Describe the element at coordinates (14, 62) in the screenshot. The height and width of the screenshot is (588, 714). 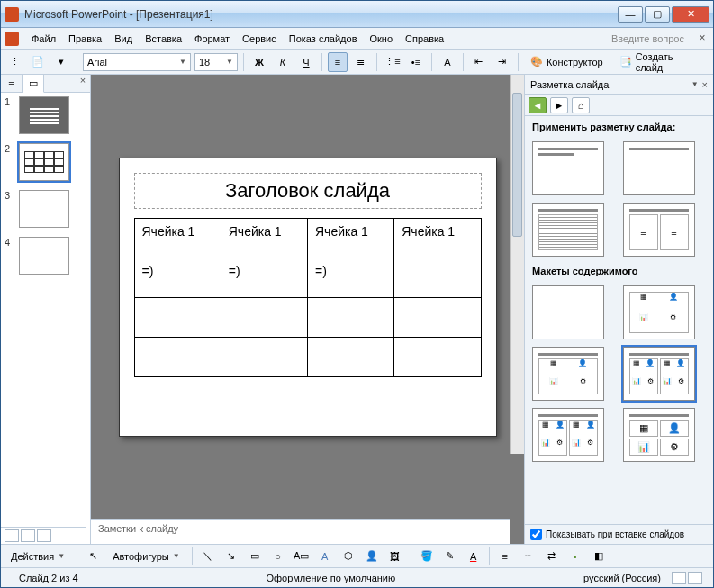
I see `toolbar-handle-icon: ⋮` at that location.